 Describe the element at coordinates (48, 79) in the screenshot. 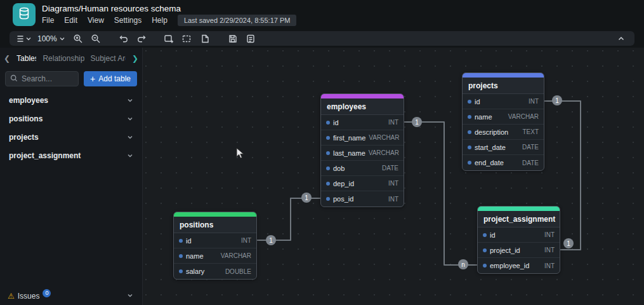

I see `search-input` at that location.